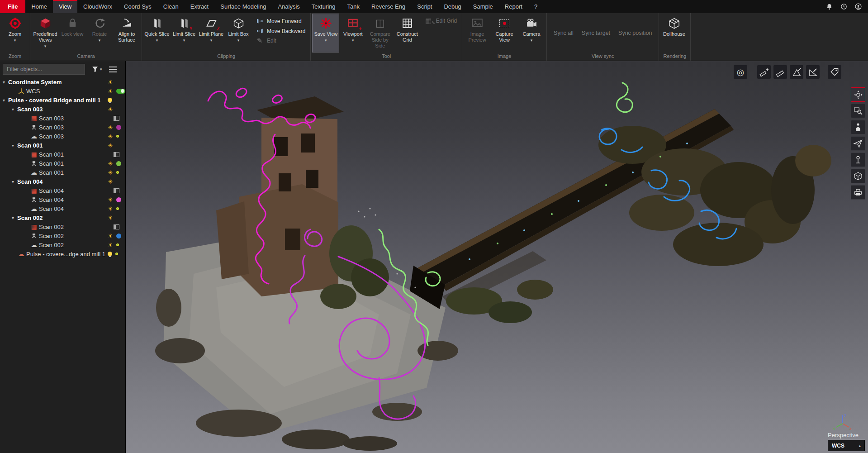  What do you see at coordinates (829, 7) in the screenshot?
I see `bell-icon` at bounding box center [829, 7].